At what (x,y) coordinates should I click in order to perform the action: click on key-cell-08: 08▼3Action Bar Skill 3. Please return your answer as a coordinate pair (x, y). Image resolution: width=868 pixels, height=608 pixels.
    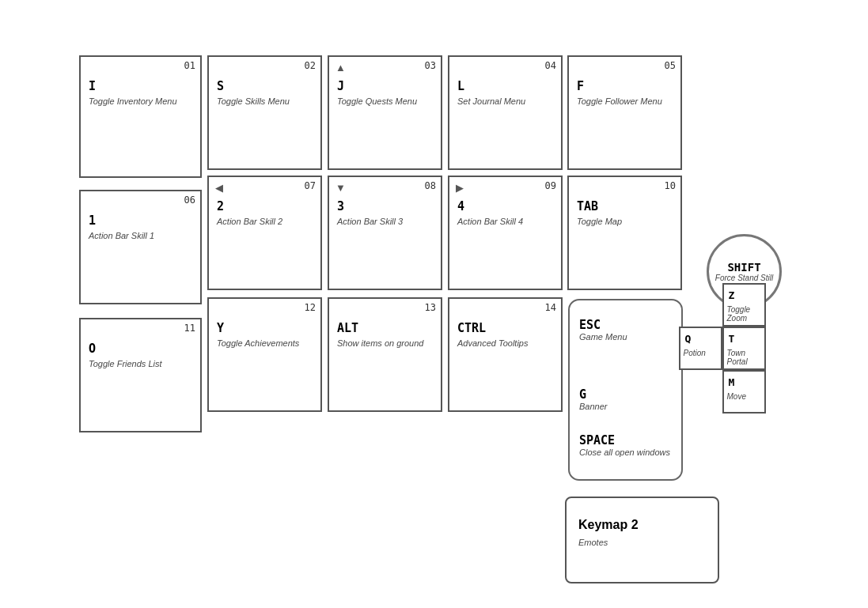
    Looking at the image, I should click on (385, 232).